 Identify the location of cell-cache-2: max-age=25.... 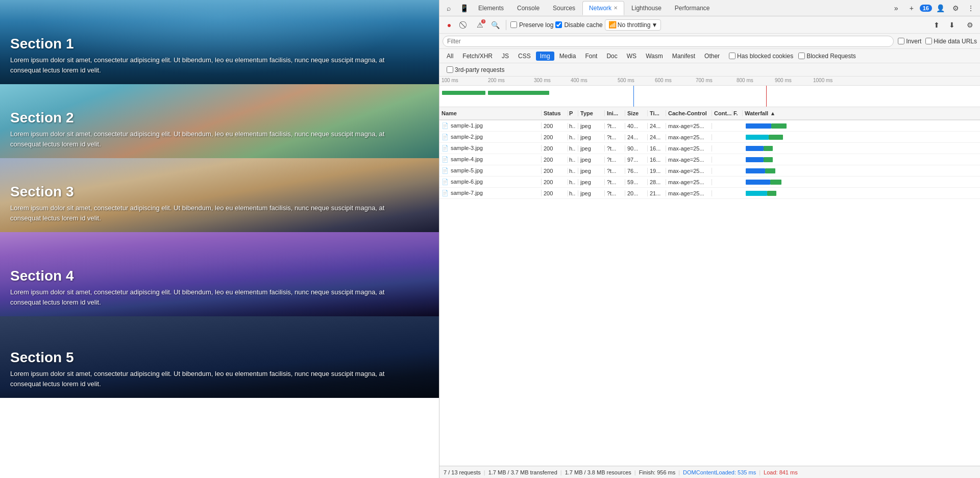
(689, 148).